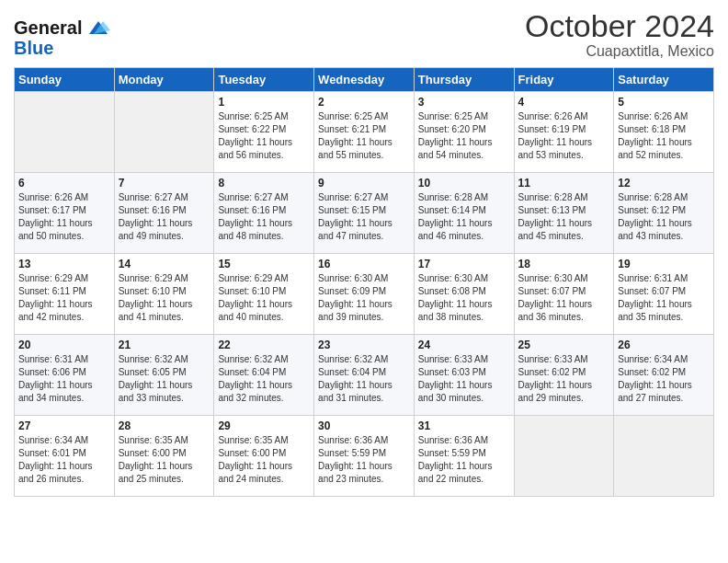  Describe the element at coordinates (264, 460) in the screenshot. I see `cell-info: Sunrise: 6:35 AM Sunset: 6:00 PM Dayligh…` at that location.